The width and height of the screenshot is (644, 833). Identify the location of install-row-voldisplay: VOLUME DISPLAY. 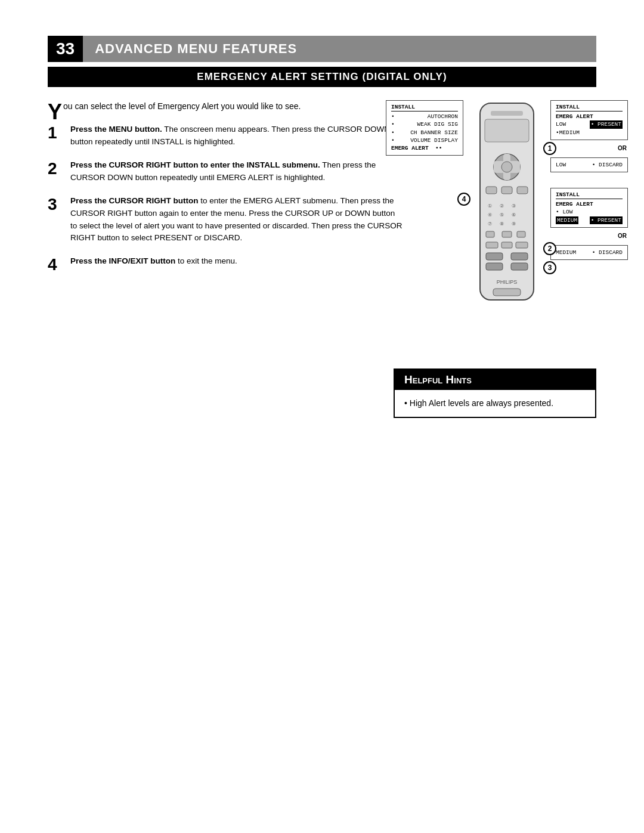
(425, 141).